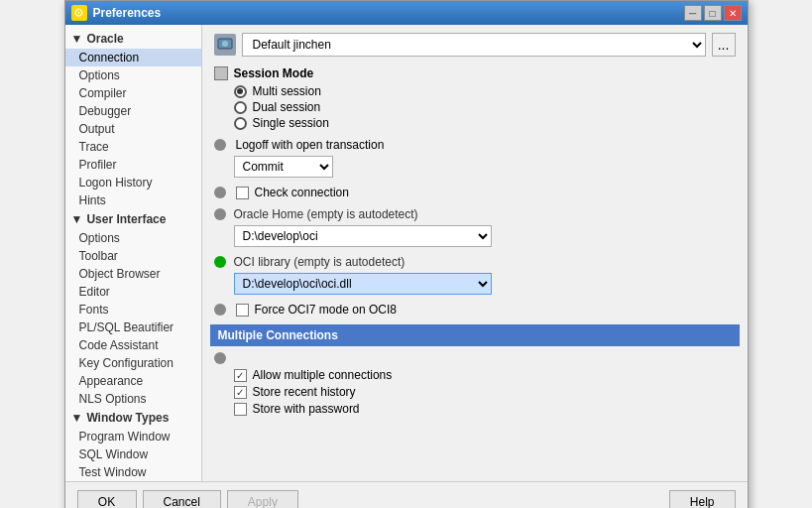  What do you see at coordinates (693, 13) in the screenshot?
I see `minimize-button: ─` at bounding box center [693, 13].